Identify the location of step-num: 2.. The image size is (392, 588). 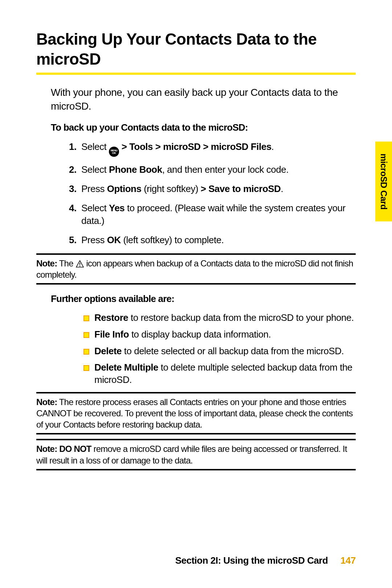
(75, 170).